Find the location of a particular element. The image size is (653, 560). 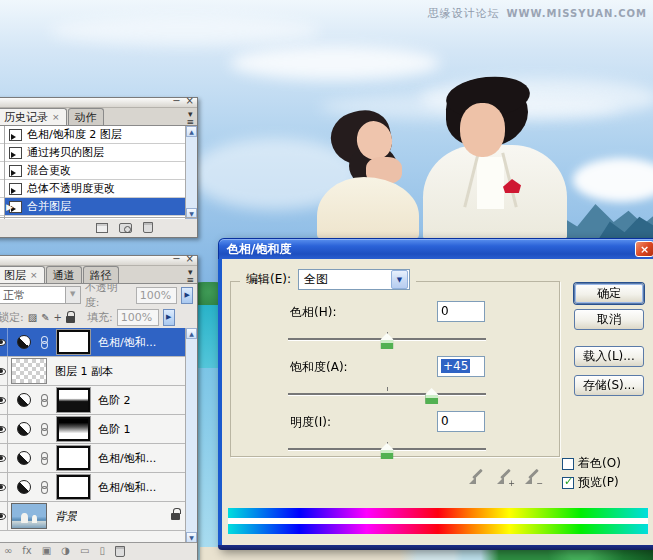

save-button: 存储(S)... is located at coordinates (609, 386).